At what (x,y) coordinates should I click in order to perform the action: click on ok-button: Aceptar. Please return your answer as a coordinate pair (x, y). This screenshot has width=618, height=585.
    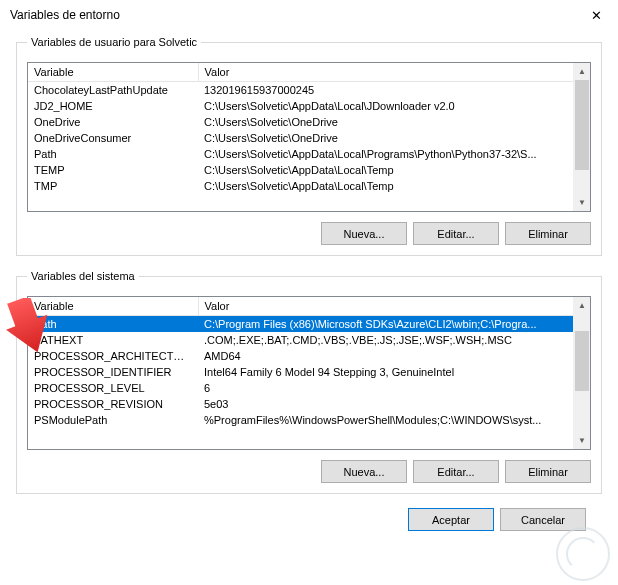
    Looking at the image, I should click on (451, 520).